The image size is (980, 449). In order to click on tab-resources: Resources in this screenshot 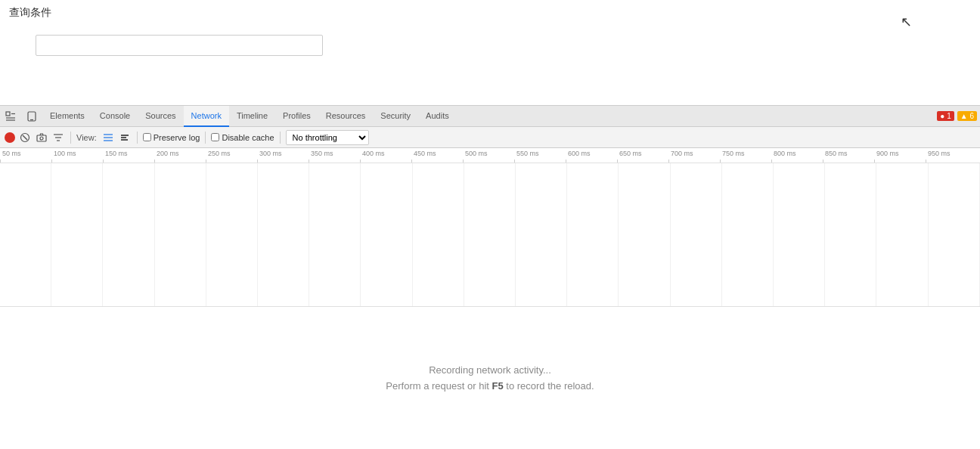, I will do `click(346, 116)`.